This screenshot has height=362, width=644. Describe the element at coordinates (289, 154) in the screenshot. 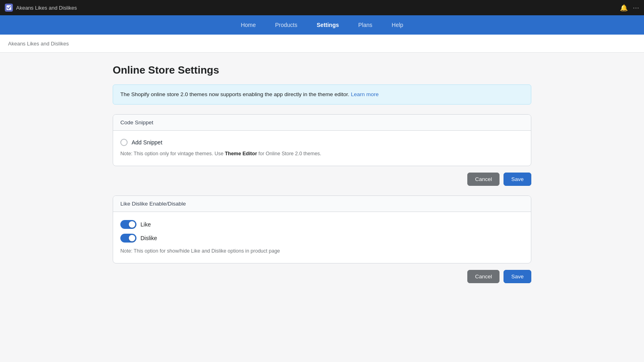

I see `note-text-suffix: for Online Store 2.0 themes.` at that location.